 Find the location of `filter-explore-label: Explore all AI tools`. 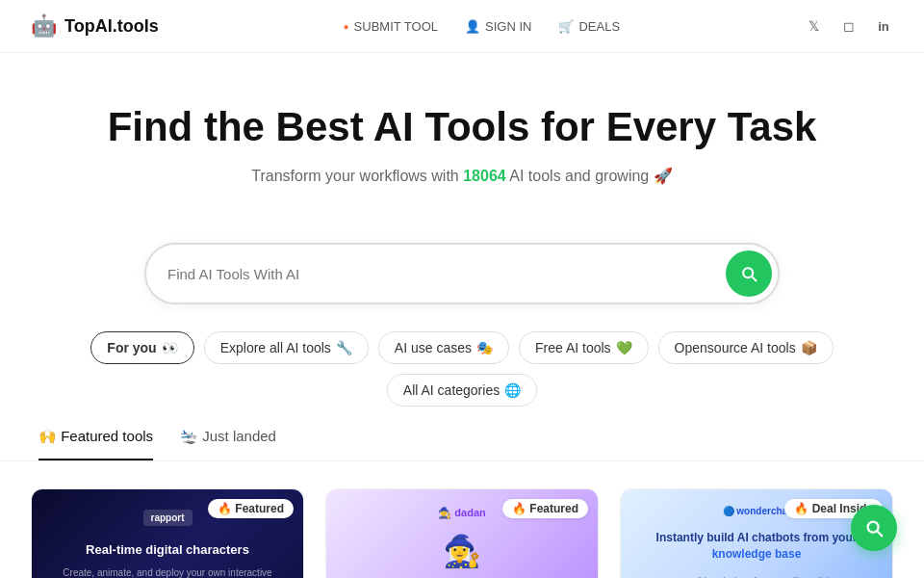

filter-explore-label: Explore all AI tools is located at coordinates (275, 348).